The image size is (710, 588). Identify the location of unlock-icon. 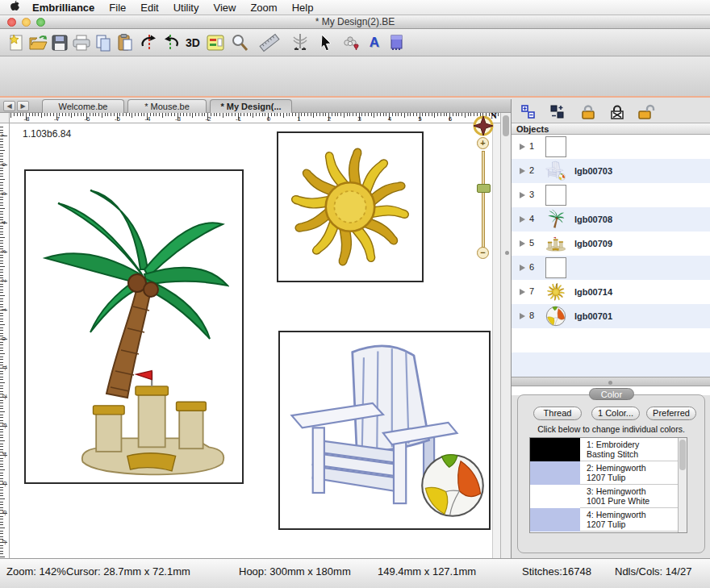
(646, 112).